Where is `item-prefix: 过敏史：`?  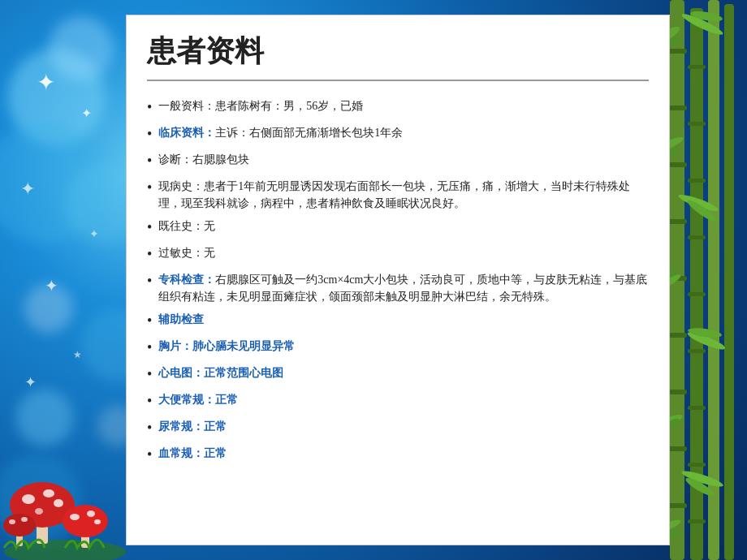
item-prefix: 过敏史： is located at coordinates (181, 253).